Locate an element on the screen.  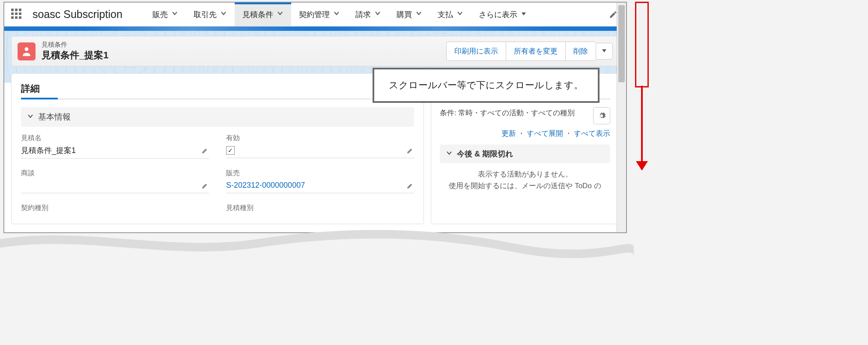
activity-settings-button is located at coordinates (602, 116).